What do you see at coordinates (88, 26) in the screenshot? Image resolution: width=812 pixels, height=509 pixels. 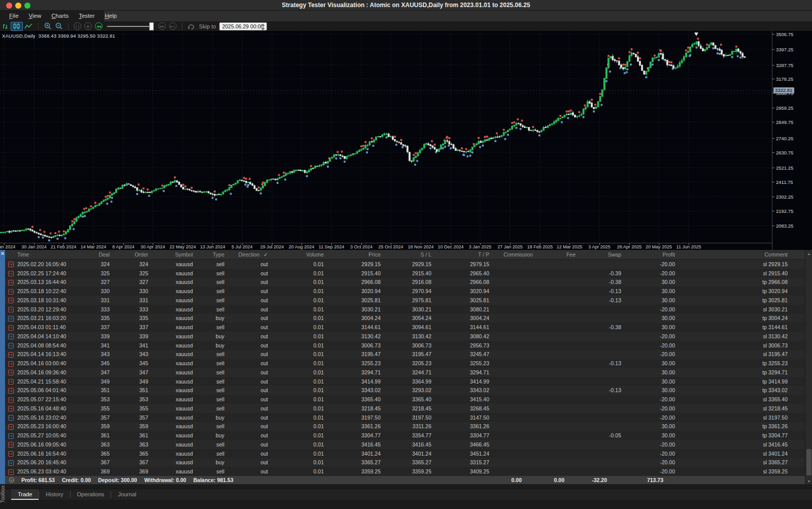 I see `stop-icon: ◼` at bounding box center [88, 26].